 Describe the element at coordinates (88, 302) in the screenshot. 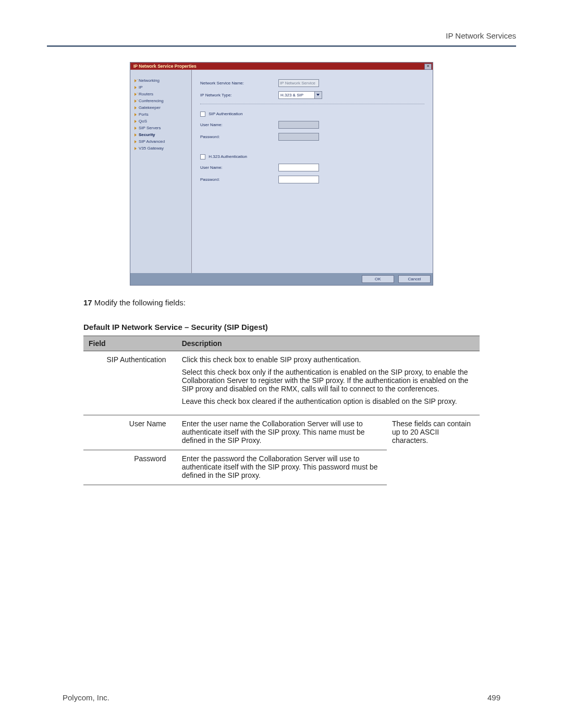

I see `step-number: 17` at that location.